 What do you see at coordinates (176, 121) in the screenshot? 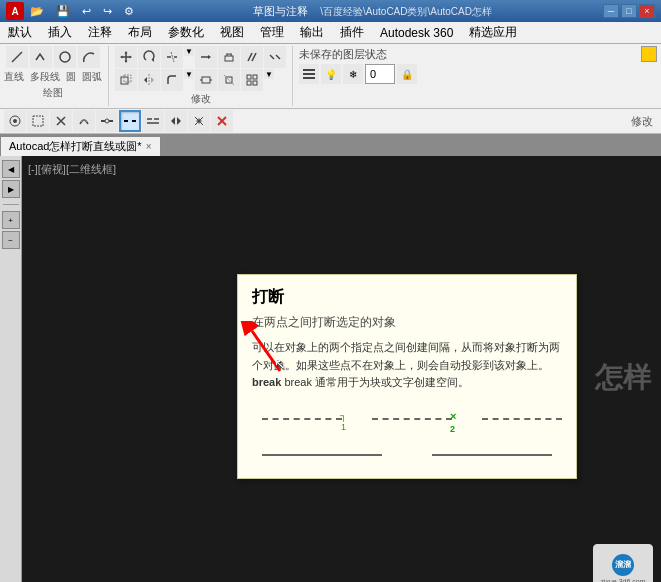
I see `reverse-button` at bounding box center [176, 121].